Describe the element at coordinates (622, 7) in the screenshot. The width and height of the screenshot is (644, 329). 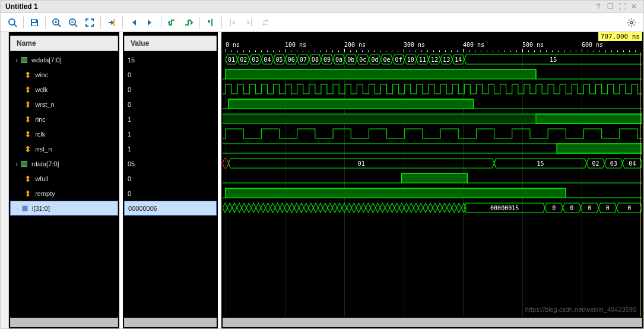
I see `maximize-button: ⛶` at that location.